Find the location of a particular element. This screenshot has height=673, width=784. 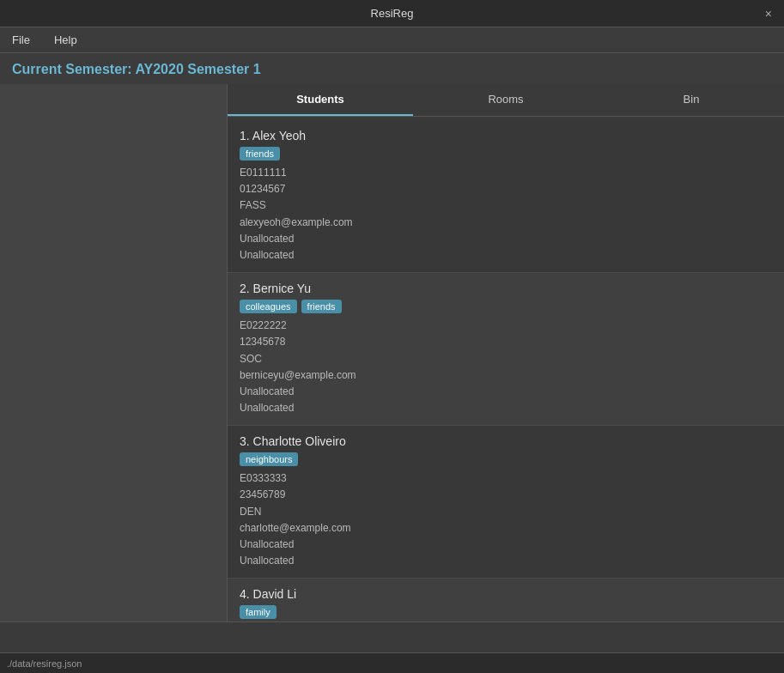

tabs-bar: Students Rooms Bin is located at coordinates (506, 100).